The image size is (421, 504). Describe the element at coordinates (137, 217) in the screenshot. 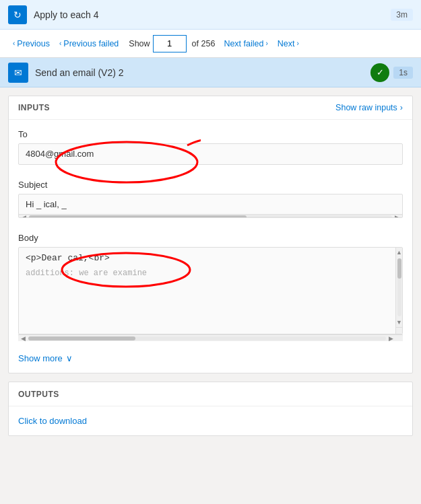

I see `scroll-thumb` at that location.